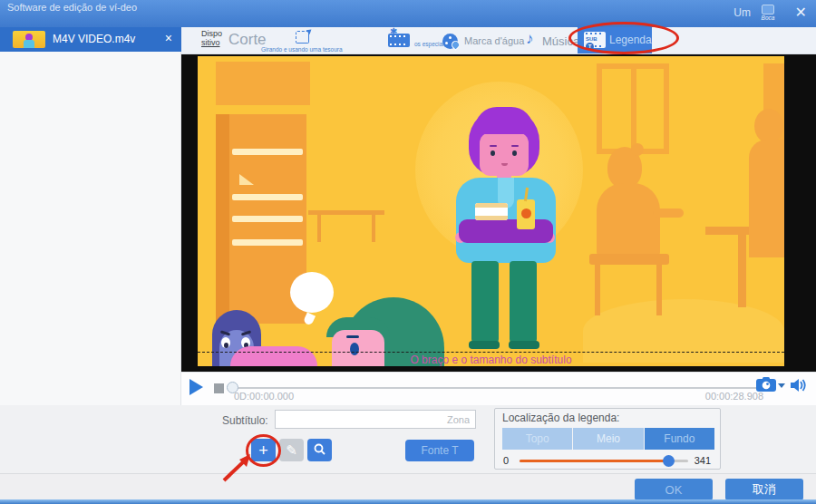 The image size is (816, 504). I want to click on cancel-button: 取消, so click(764, 489).